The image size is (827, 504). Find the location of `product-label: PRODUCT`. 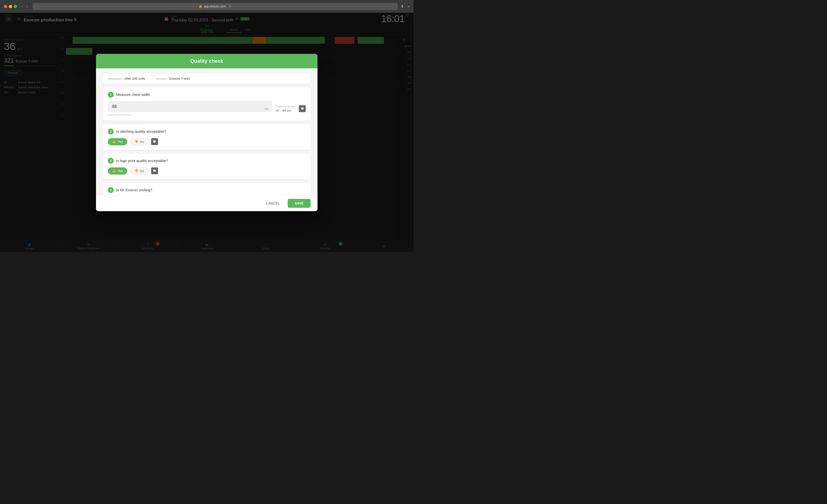

product-label: PRODUCT is located at coordinates (162, 79).